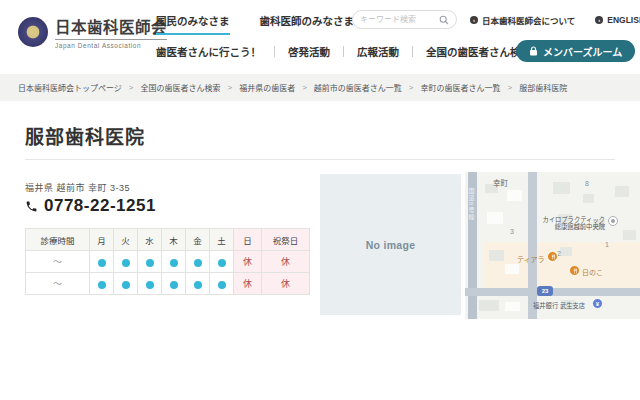  Describe the element at coordinates (85, 136) in the screenshot. I see `page-title: 服部歯科医院` at that location.